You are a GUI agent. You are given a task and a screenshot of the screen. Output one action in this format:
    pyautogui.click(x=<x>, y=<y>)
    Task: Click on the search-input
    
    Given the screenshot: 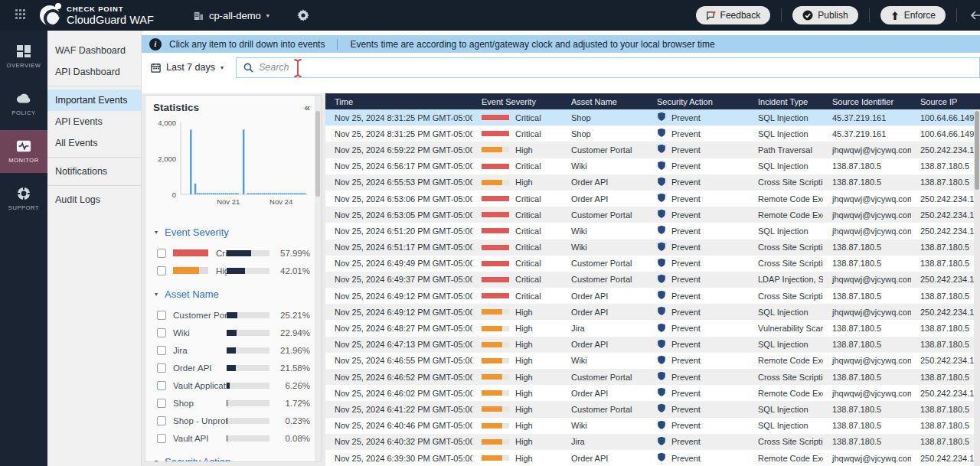 What is the action you would take?
    pyautogui.click(x=619, y=67)
    